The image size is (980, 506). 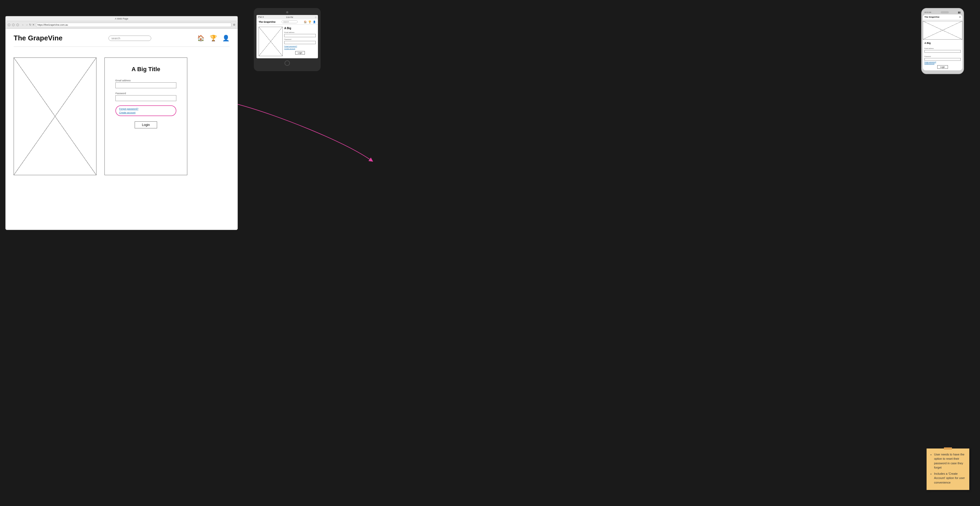 I want to click on phone-email-input, so click(x=943, y=51).